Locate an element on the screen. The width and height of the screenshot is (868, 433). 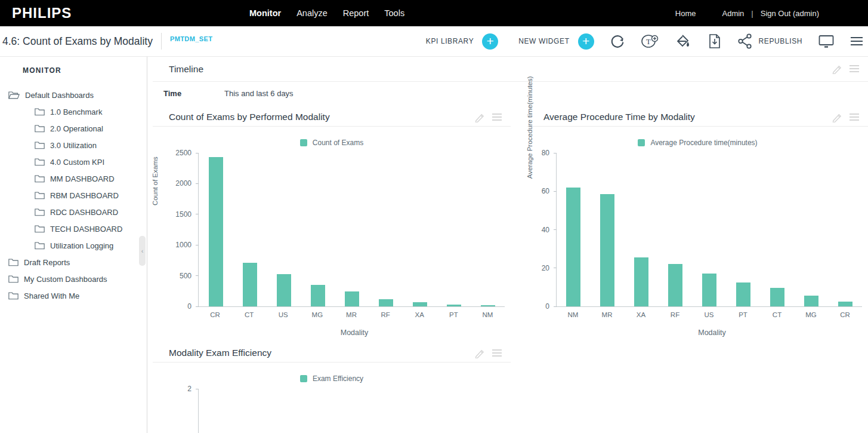
plot-area: 2 is located at coordinates (351, 411).